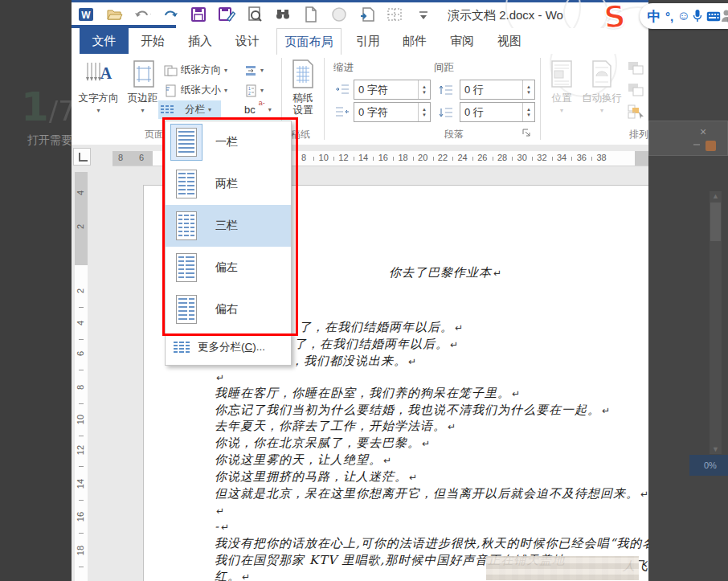  What do you see at coordinates (170, 14) in the screenshot?
I see `redo-icon` at bounding box center [170, 14].